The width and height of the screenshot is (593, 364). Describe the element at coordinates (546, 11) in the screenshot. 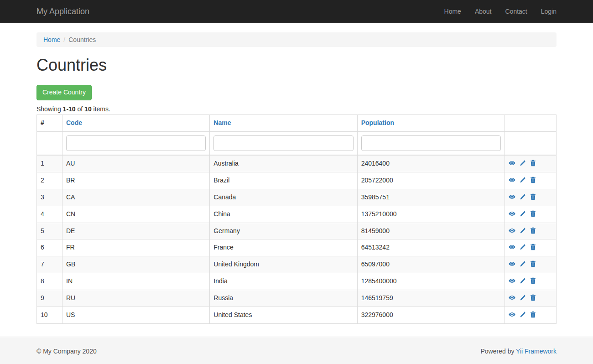

I see `nav-item-login: Login` at that location.